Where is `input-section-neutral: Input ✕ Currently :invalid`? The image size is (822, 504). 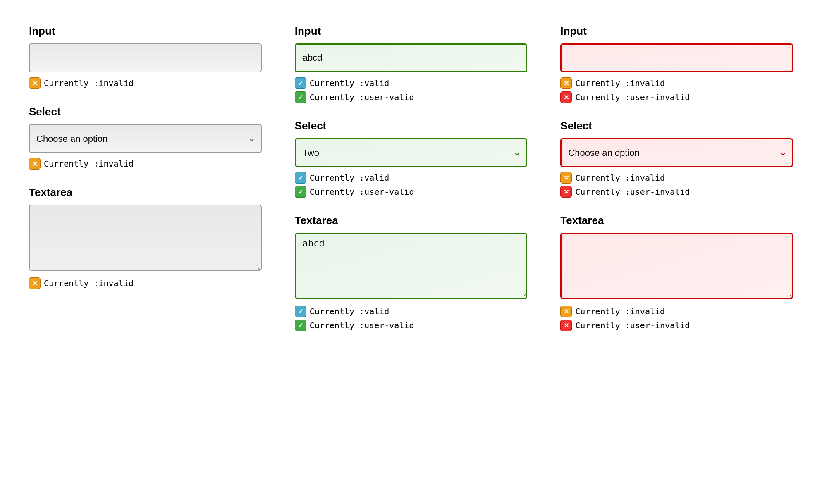 input-section-neutral: Input ✕ Currently :invalid is located at coordinates (146, 57).